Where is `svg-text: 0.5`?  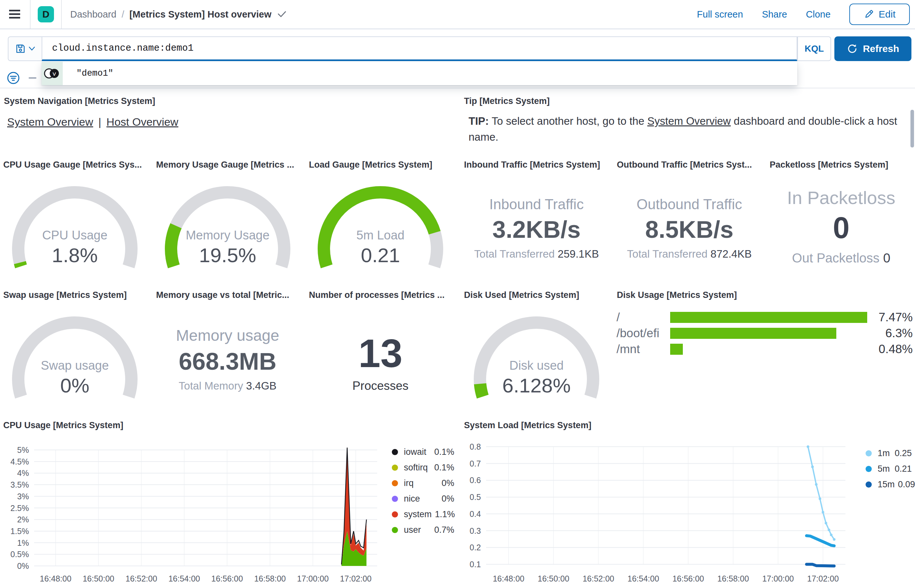
svg-text: 0.5 is located at coordinates (475, 497).